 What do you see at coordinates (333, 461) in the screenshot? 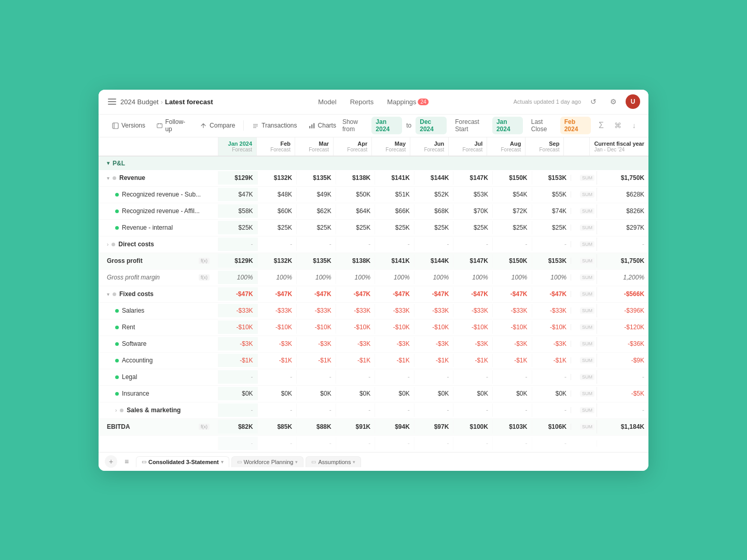
I see `tab-assumptions: ▭ Assumptions ▾` at bounding box center [333, 461].